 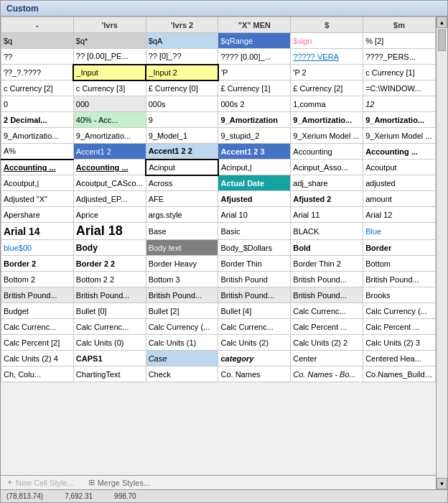 I want to click on style-cell: Acinput_Asso..., so click(x=327, y=167).